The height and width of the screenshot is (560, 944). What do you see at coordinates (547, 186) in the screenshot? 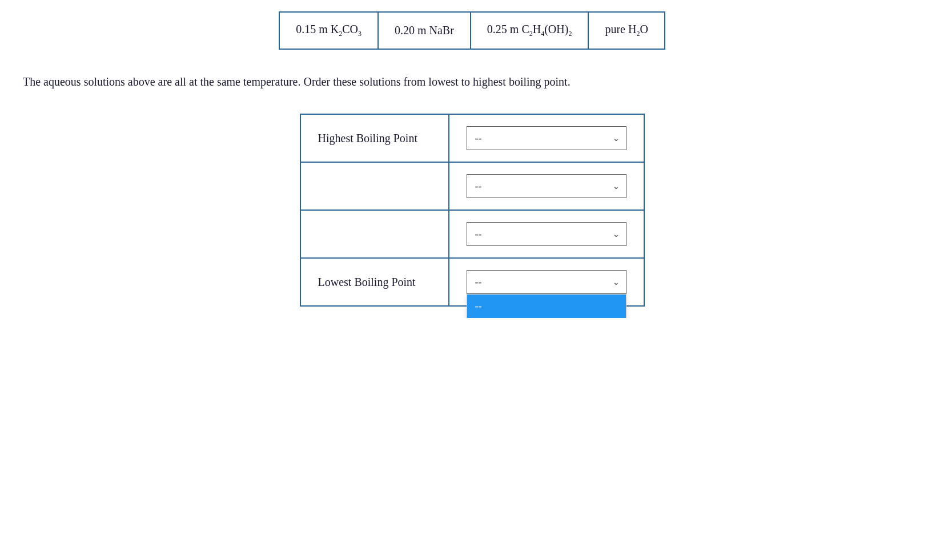
I see `second-dropdown-cell: -- 0.15 m K₂CO₃ 0.20 m NaBr 0.25 m C₂H₄(…` at bounding box center [547, 186].